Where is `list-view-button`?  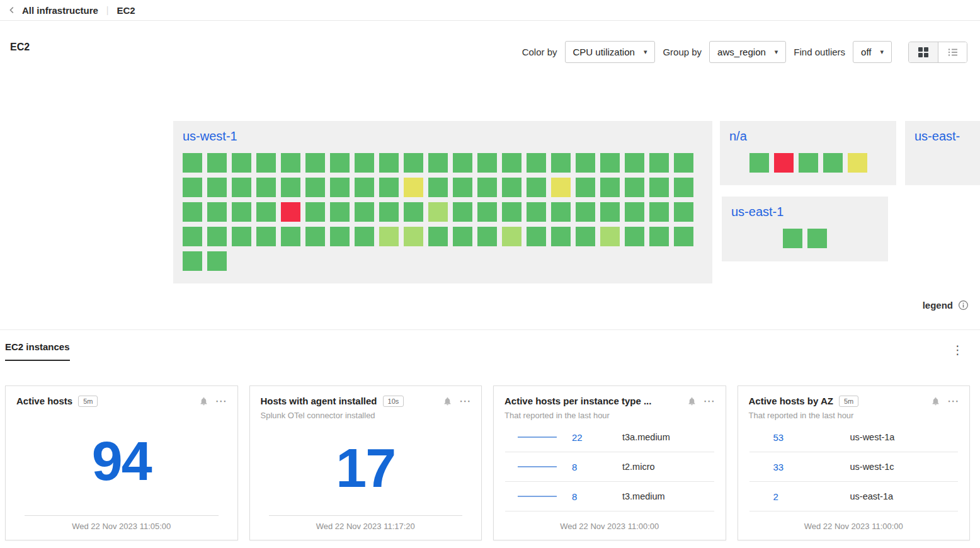
list-view-button is located at coordinates (952, 52).